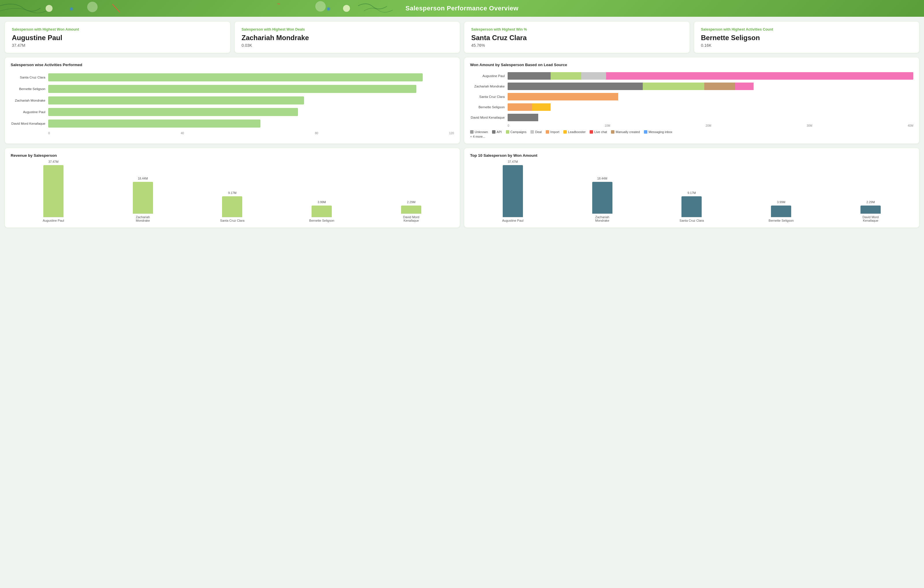 The height and width of the screenshot is (588, 924). Describe the element at coordinates (513, 191) in the screenshot. I see `col-bar-0: 37.47M` at that location.